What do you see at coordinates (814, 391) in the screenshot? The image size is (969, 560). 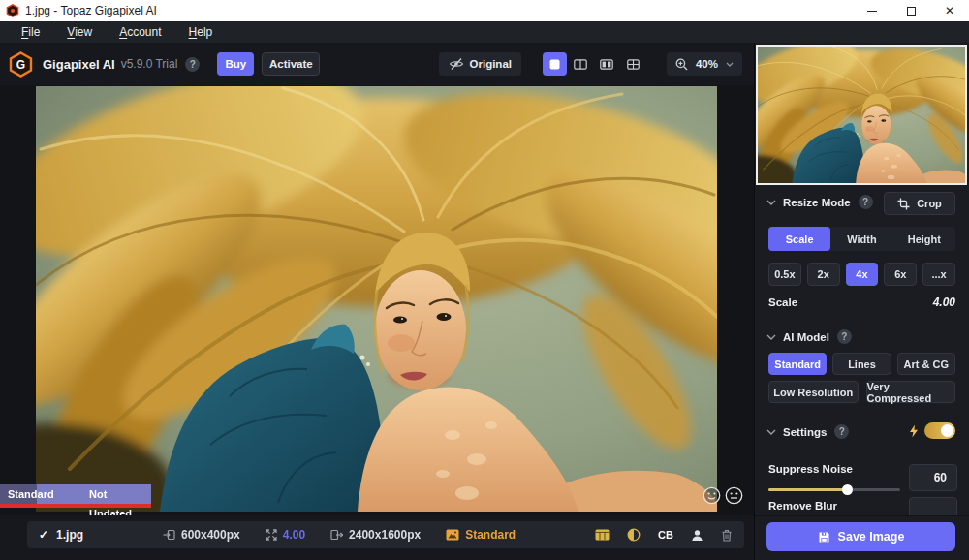 I see `model-low-resolution: Low Resolution` at bounding box center [814, 391].